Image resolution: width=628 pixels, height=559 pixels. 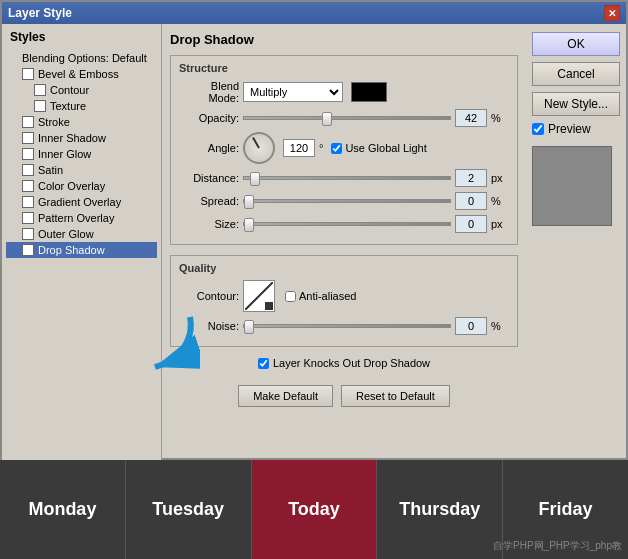 I want to click on preview-checkbox, so click(x=538, y=129).